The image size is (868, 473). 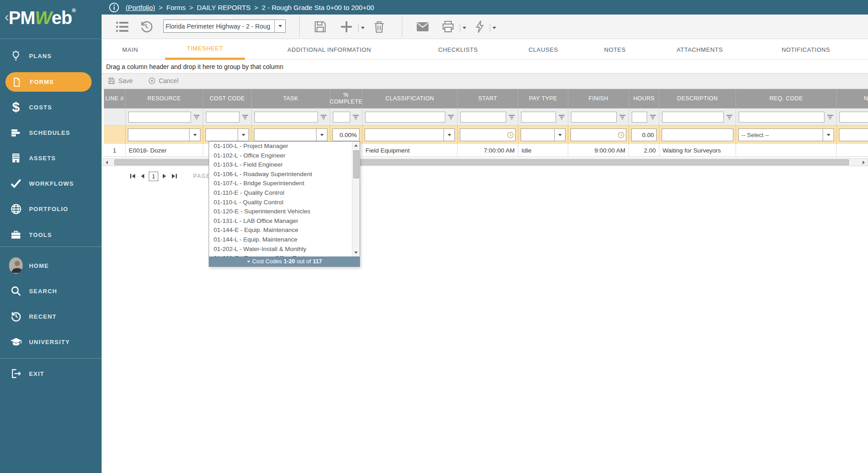 I want to click on numbered-list-icon, so click(x=122, y=27).